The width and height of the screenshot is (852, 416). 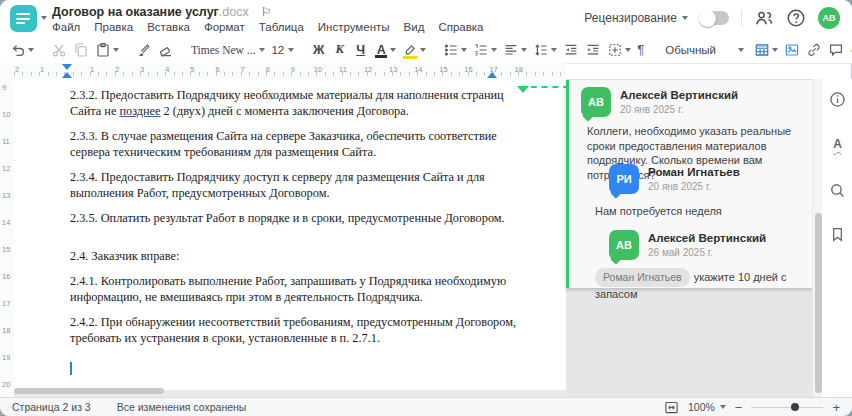 What do you see at coordinates (67, 75) in the screenshot?
I see `left-indent-marker` at bounding box center [67, 75].